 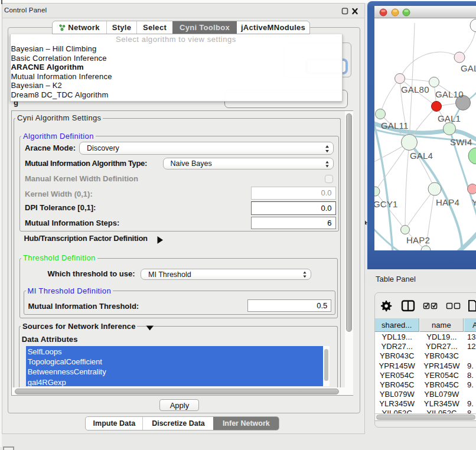 What do you see at coordinates (449, 118) in the screenshot?
I see `svg-text: GAL1` at bounding box center [449, 118].